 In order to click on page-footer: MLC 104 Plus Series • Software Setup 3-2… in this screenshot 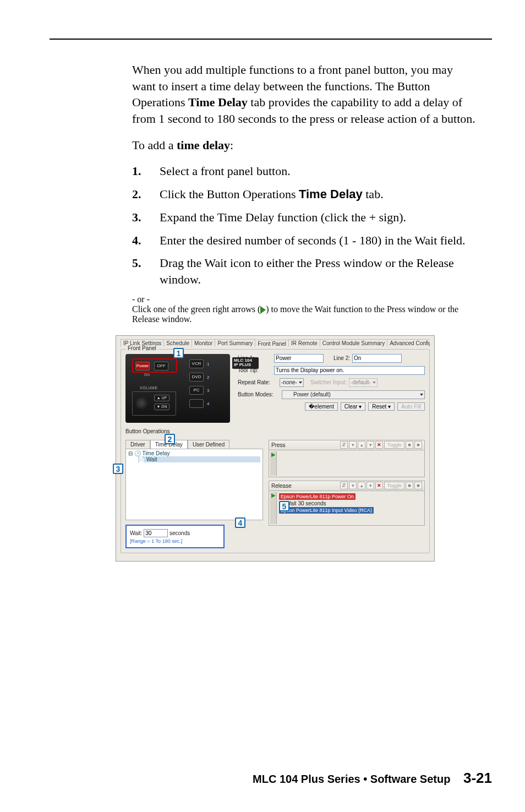, I will do `click(372, 778)`.